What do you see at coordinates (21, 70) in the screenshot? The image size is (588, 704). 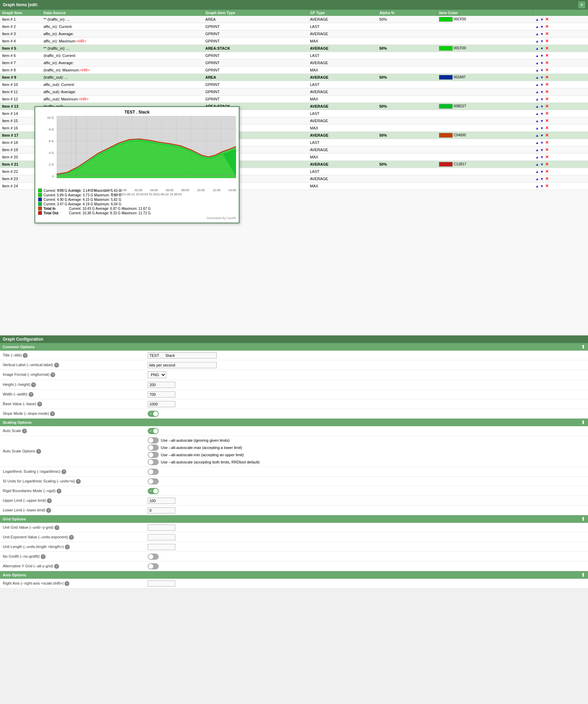 I see `item-name: Item # 8` at bounding box center [21, 70].